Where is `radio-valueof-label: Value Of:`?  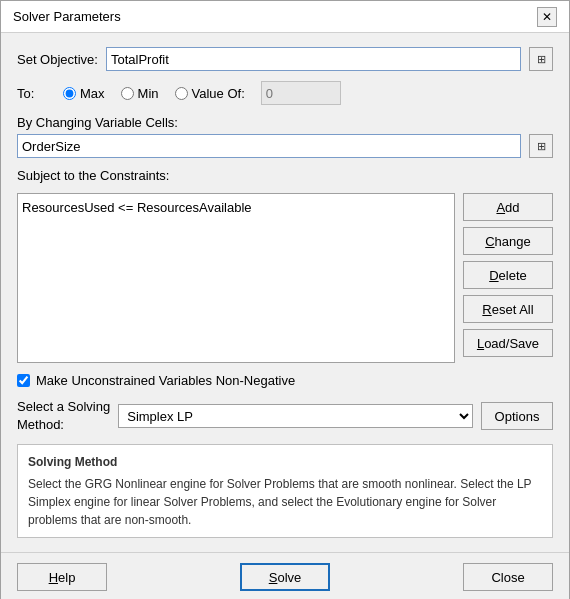 radio-valueof-label: Value Of: is located at coordinates (218, 94).